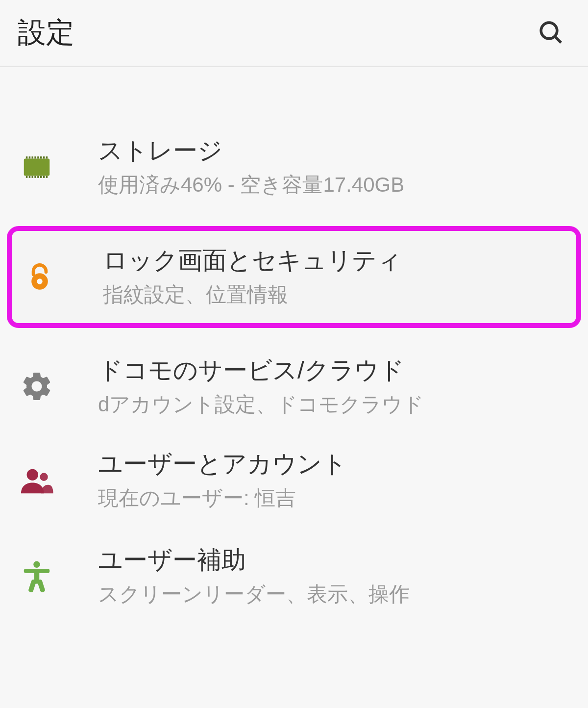  Describe the element at coordinates (254, 560) in the screenshot. I see `settings-item-title: ユーザー補助` at that location.